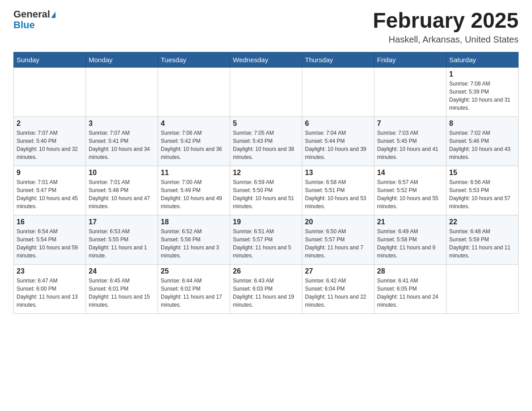  Describe the element at coordinates (53, 15) in the screenshot. I see `logo-triangle-icon` at that location.